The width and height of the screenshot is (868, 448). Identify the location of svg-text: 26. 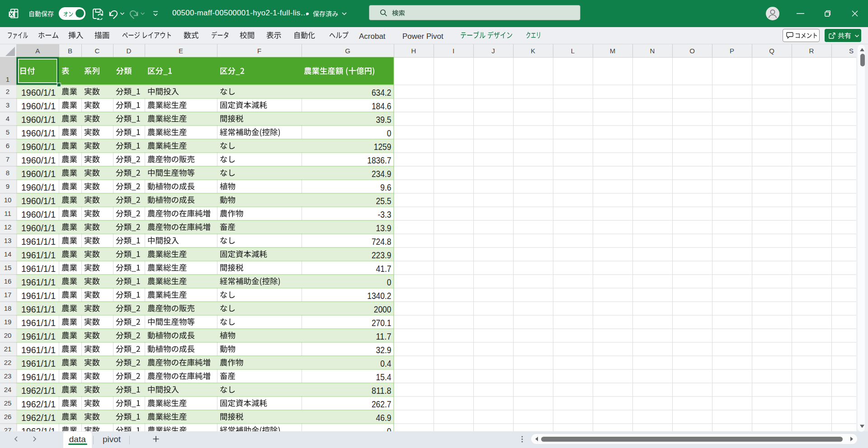
(8, 416).